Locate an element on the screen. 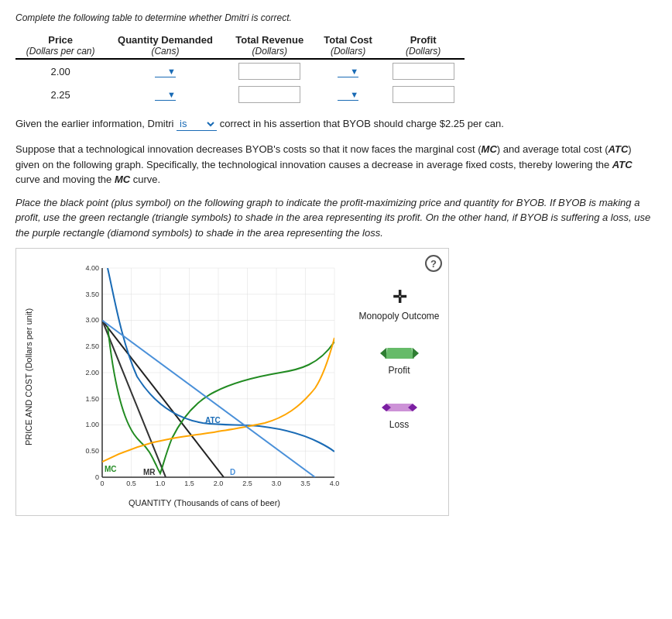  svg-text: 2.0 is located at coordinates (218, 483).